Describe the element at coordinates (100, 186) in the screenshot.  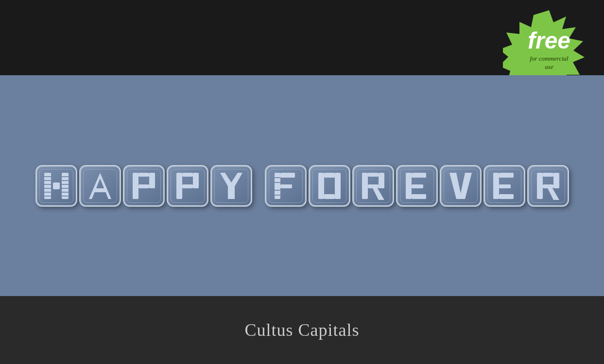
I see `char-A` at that location.